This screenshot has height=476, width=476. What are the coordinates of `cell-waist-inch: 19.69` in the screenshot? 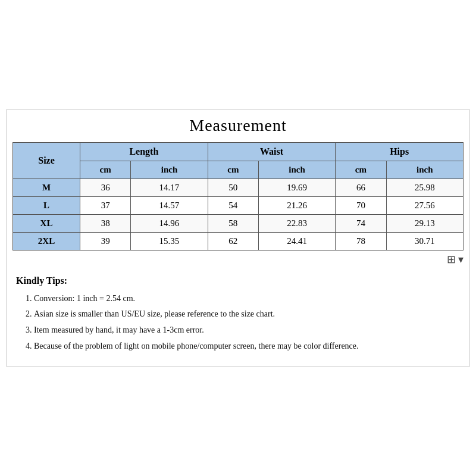 It's located at (296, 187).